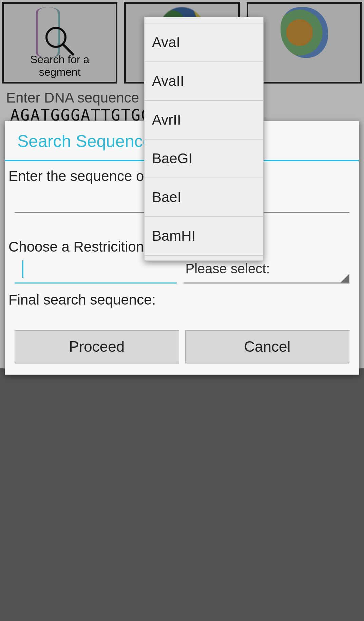 The image size is (364, 621). What do you see at coordinates (304, 43) in the screenshot?
I see `tool-card-third` at bounding box center [304, 43].